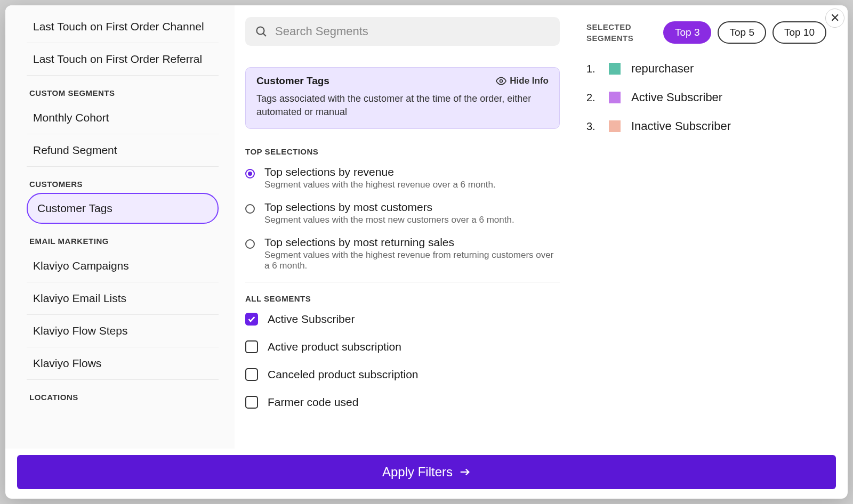 The width and height of the screenshot is (853, 504). I want to click on segment-checkbox-item: Active product subscription, so click(403, 347).